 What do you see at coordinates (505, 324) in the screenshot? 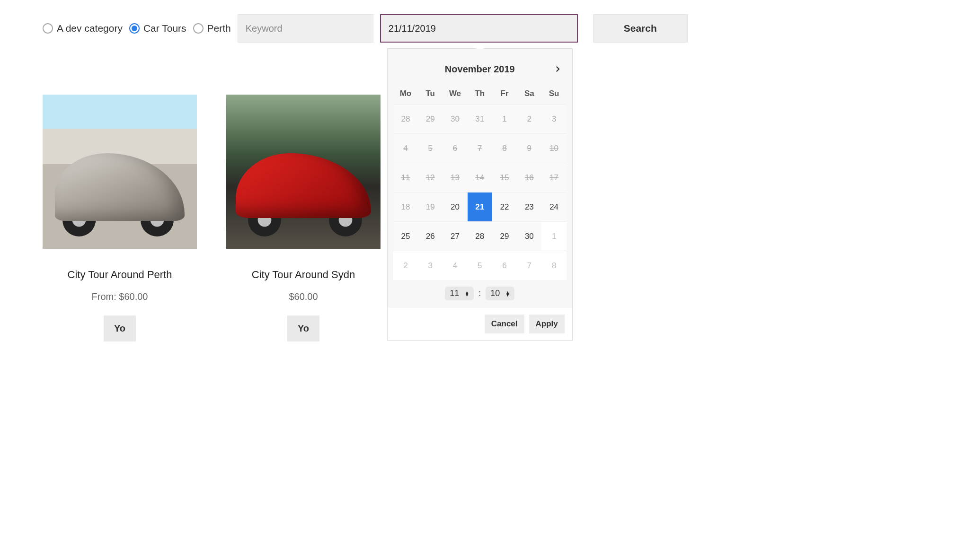
I see `cancel-button: Cancel` at bounding box center [505, 324].